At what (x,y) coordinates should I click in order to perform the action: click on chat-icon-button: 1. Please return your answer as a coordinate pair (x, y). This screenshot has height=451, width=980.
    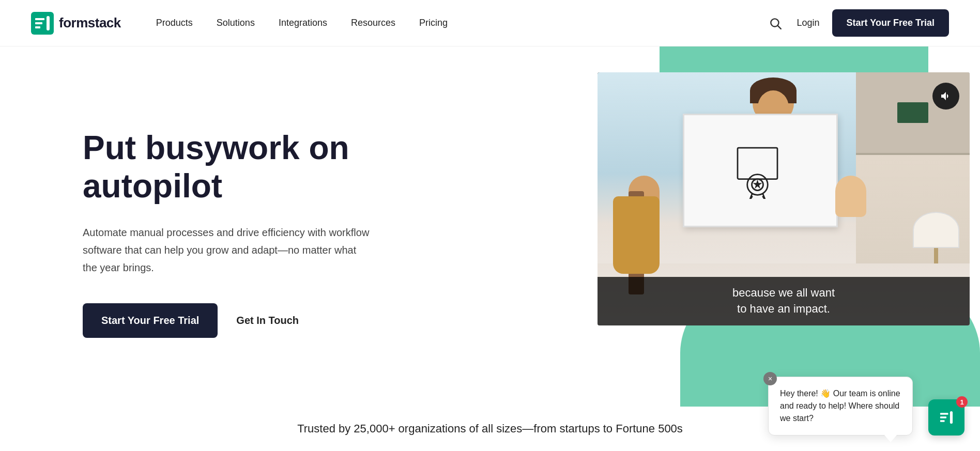
    Looking at the image, I should click on (946, 417).